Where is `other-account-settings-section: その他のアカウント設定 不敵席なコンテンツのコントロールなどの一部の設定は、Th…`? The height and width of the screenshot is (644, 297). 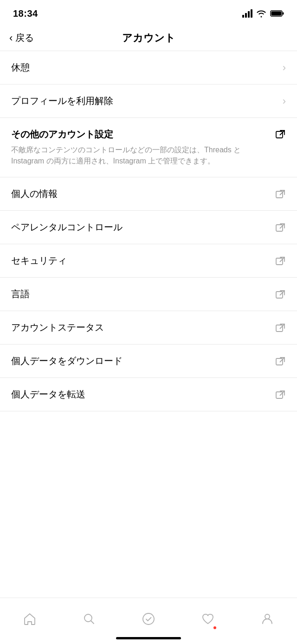
other-account-settings-section: その他のアカウント設定 不敵席なコンテンツのコントロールなどの一部の設定は、Th… is located at coordinates (148, 148).